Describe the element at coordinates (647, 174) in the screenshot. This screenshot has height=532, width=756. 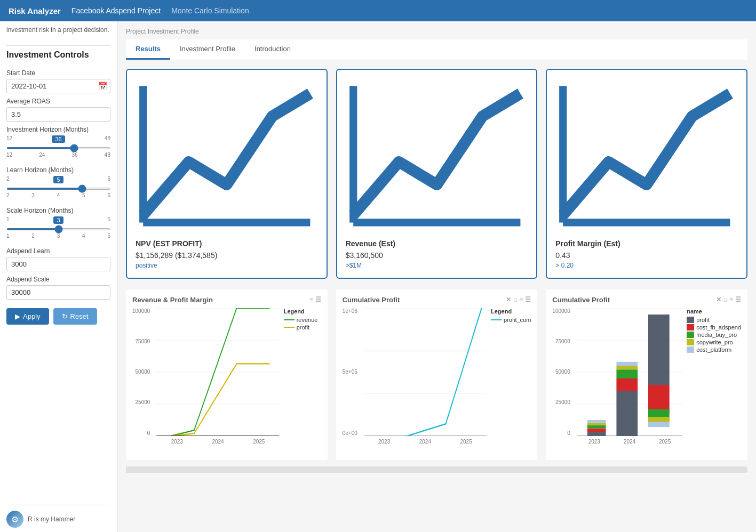
I see `kpi-card-margin: Profit Margin (Est) 0.43 > 0.20` at that location.